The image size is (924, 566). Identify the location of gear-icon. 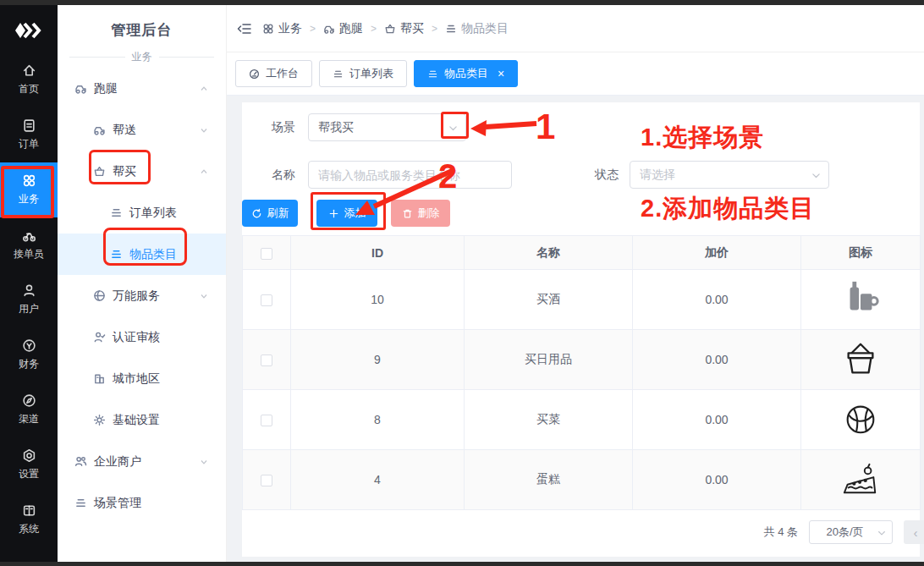
(100, 420).